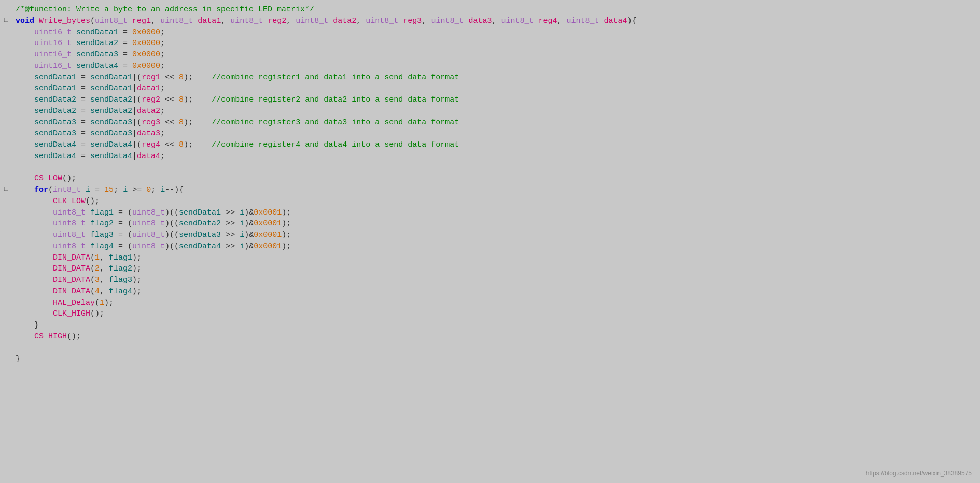  Describe the element at coordinates (490, 89) in the screenshot. I see `code-line-8: sendData1 = sendData1|data1;` at that location.